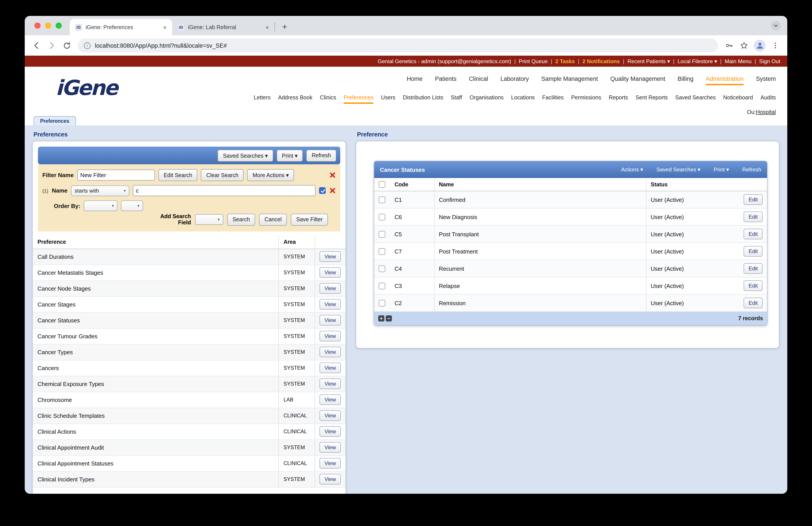 The image size is (812, 526). What do you see at coordinates (389, 318) in the screenshot?
I see `remove-row-icon` at bounding box center [389, 318].